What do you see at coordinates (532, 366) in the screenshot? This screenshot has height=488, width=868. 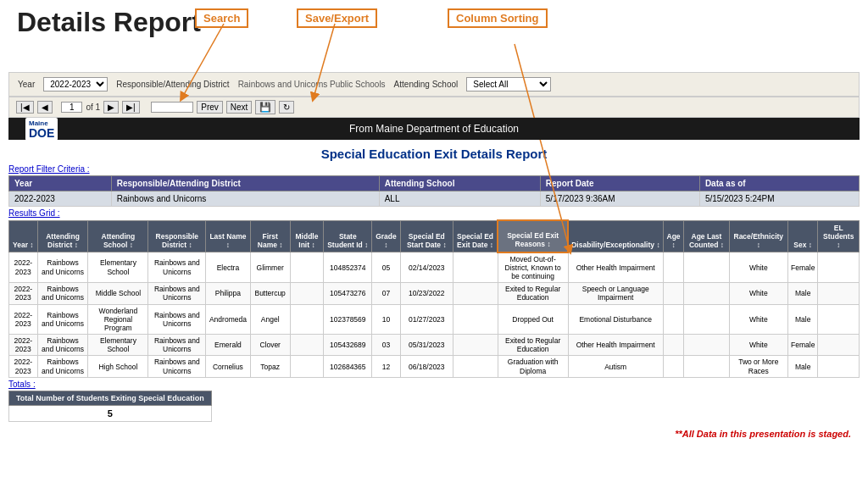 I see `table-cell: Graduation with Diploma` at bounding box center [532, 366].